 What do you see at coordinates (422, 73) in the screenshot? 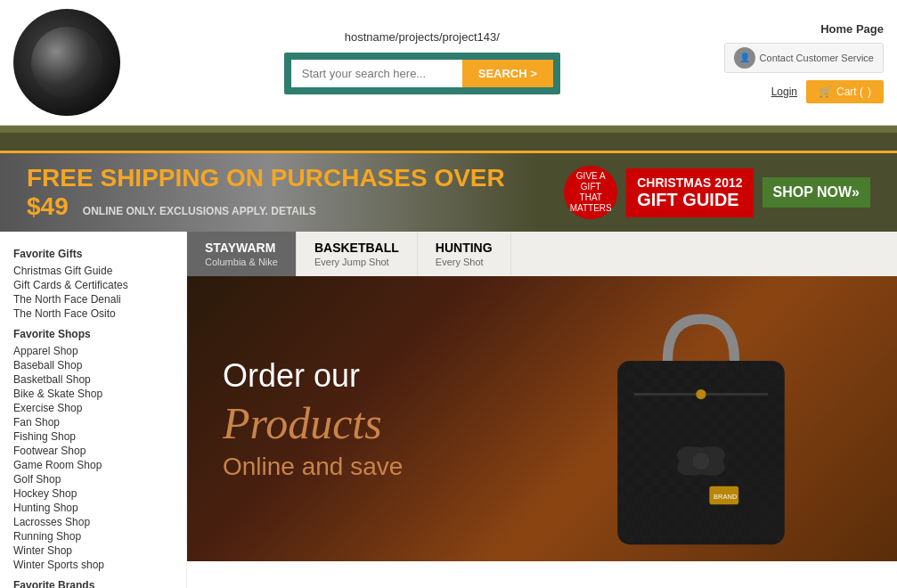
I see `search-wrapper: SEARCH >` at bounding box center [422, 73].